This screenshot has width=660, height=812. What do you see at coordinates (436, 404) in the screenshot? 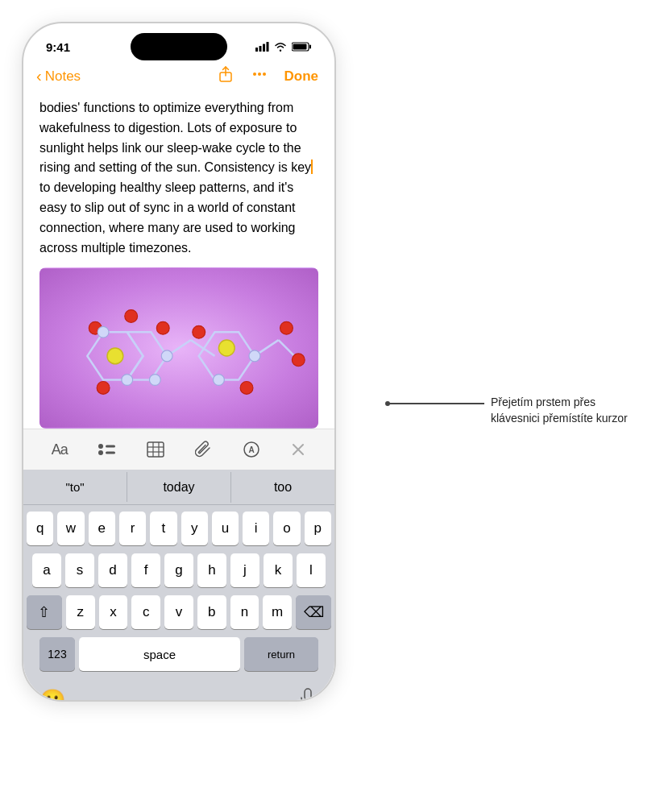
I see `annotation-line` at bounding box center [436, 404].